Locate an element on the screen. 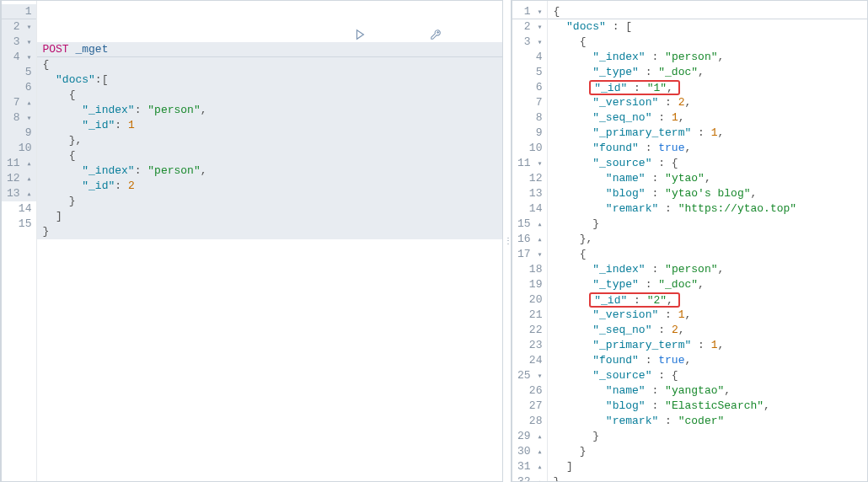 The height and width of the screenshot is (482, 868). code-line: "docs":[ is located at coordinates (270, 80).